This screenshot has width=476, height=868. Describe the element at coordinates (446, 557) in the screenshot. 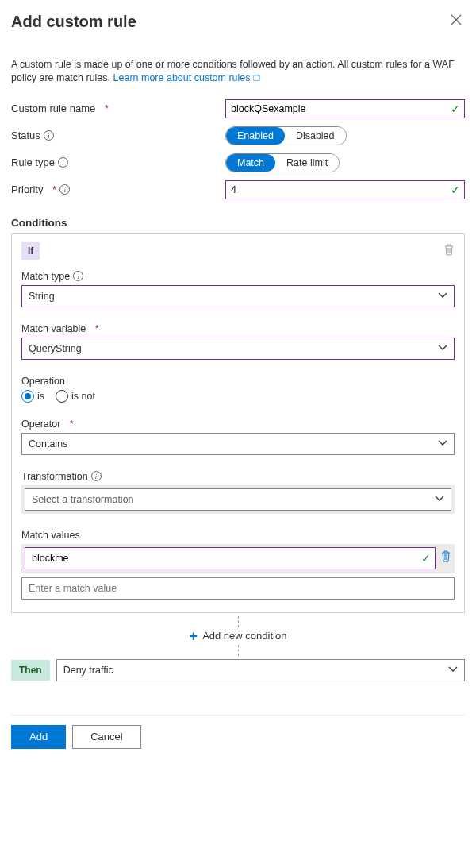

I see `delete-value-icon` at that location.